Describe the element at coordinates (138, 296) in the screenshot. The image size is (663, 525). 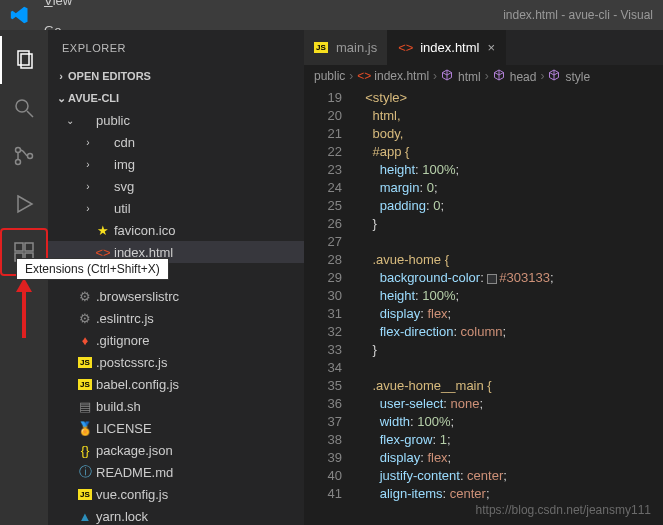
I see `tree-label: .browserslistrc` at that location.